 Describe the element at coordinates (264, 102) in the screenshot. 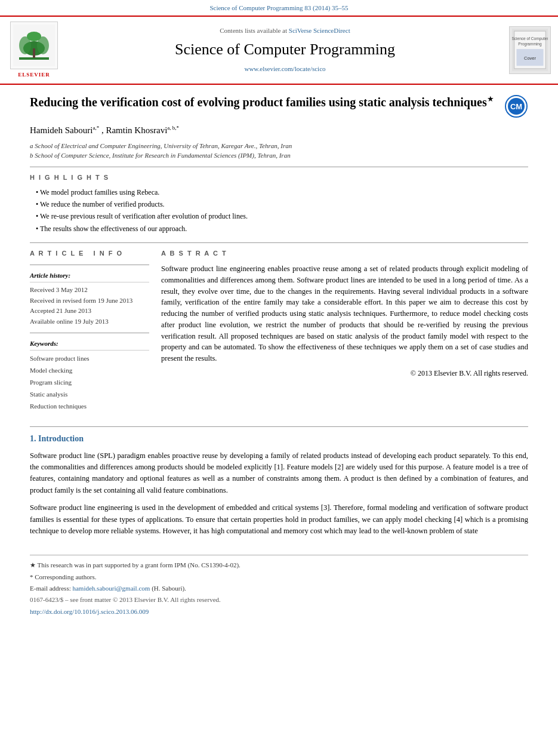

I see `article-title-text: Reducing the verification cost of evolvi…` at that location.